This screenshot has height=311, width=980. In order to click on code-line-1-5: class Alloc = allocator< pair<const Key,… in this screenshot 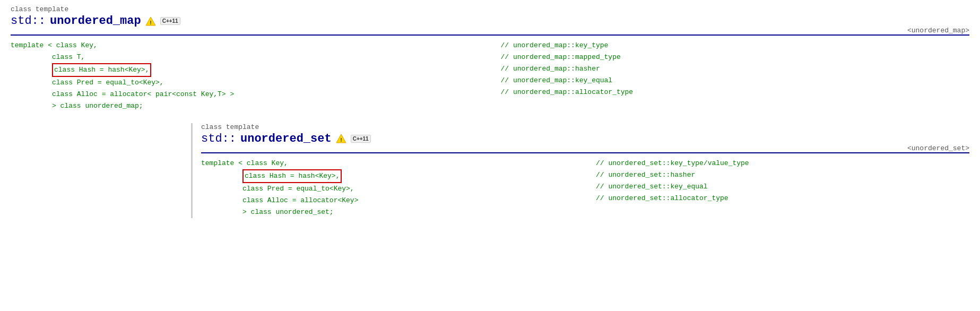, I will do `click(245, 94)`.